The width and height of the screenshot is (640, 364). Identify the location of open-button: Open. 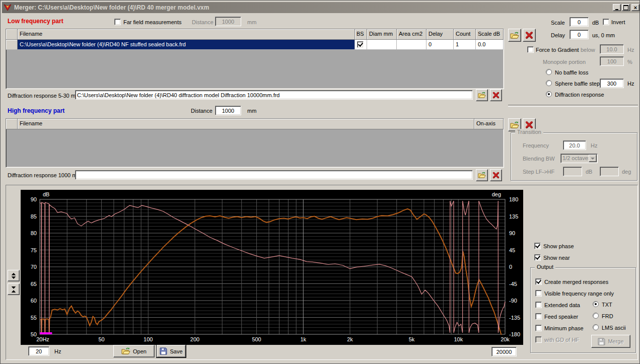
(134, 351).